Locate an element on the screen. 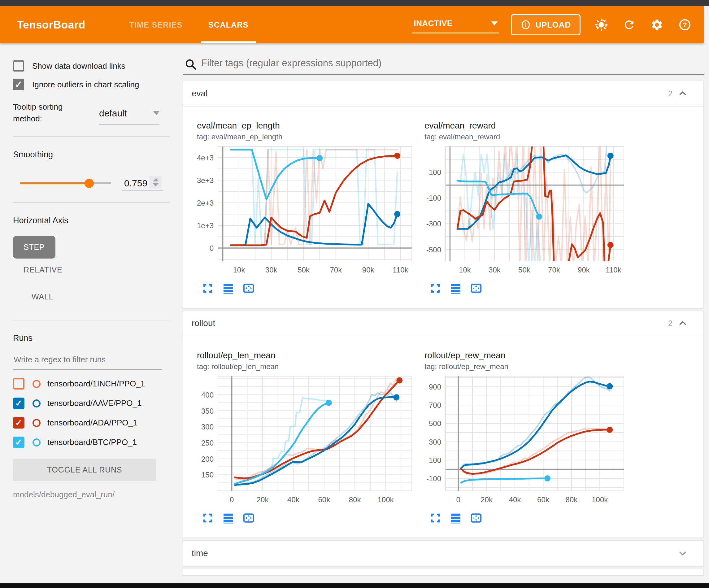 The height and width of the screenshot is (588, 709). smoothing-value: 0.759 is located at coordinates (136, 182).